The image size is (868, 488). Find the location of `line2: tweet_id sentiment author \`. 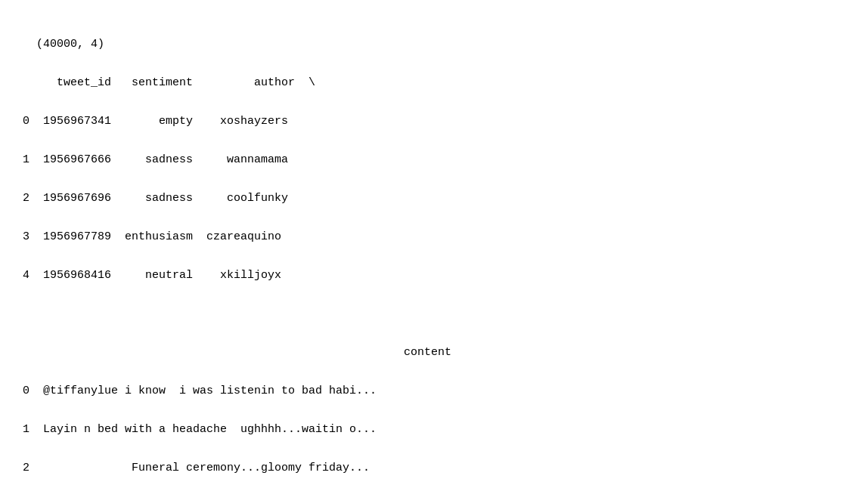

line2: tweet_id sentiment author \ is located at coordinates (169, 83).